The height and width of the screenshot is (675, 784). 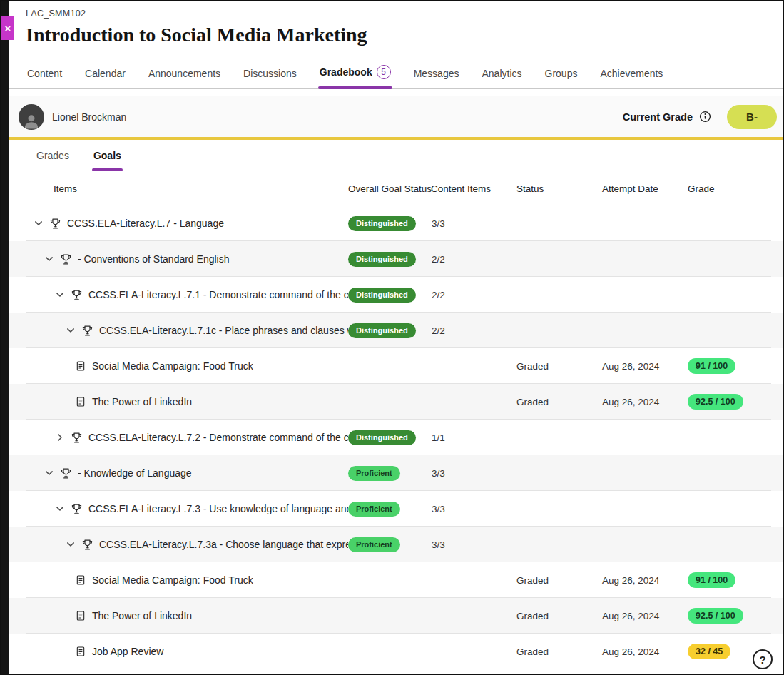 I want to click on student-avatar, so click(x=31, y=117).